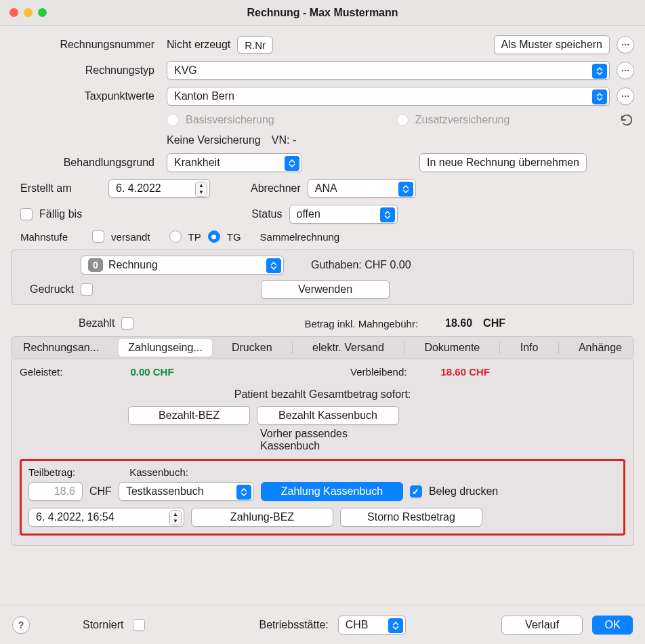 The height and width of the screenshot is (644, 645). Describe the element at coordinates (44, 237) in the screenshot. I see `mahnstufe-label: Mahnstufe` at that location.